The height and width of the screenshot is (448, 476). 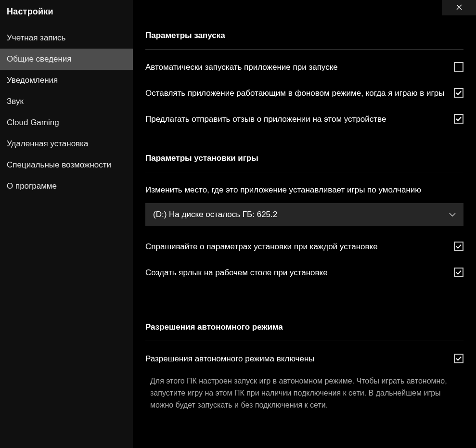 What do you see at coordinates (66, 17) in the screenshot?
I see `settings-title: Настройки` at bounding box center [66, 17].